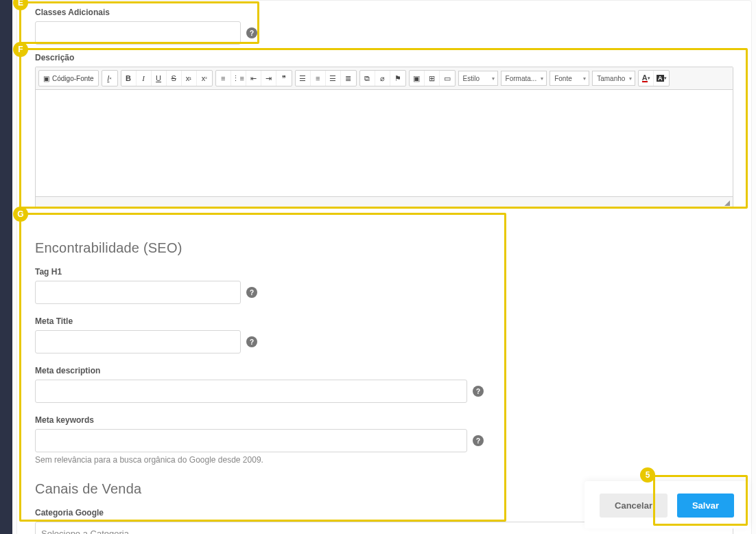 Image resolution: width=756 pixels, height=534 pixels. I want to click on rte-hr-button: ▭, so click(447, 78).